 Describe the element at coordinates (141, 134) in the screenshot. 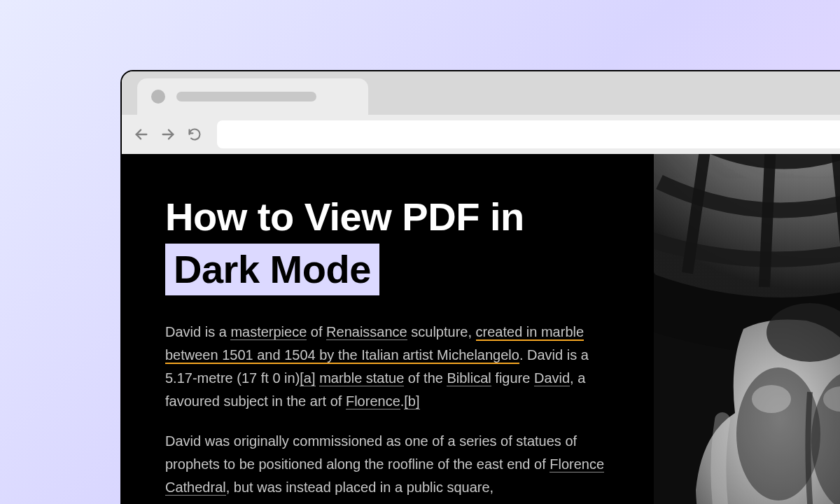

I see `arrow-left-icon` at that location.